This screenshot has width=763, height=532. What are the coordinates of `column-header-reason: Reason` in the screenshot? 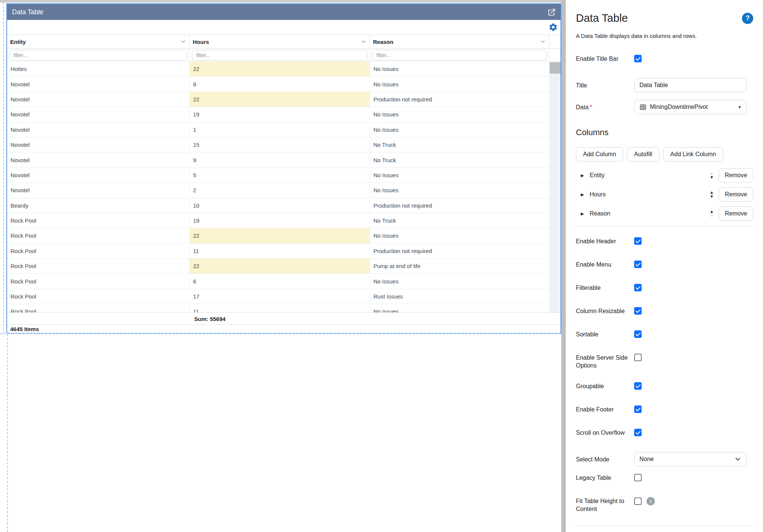 It's located at (460, 42).